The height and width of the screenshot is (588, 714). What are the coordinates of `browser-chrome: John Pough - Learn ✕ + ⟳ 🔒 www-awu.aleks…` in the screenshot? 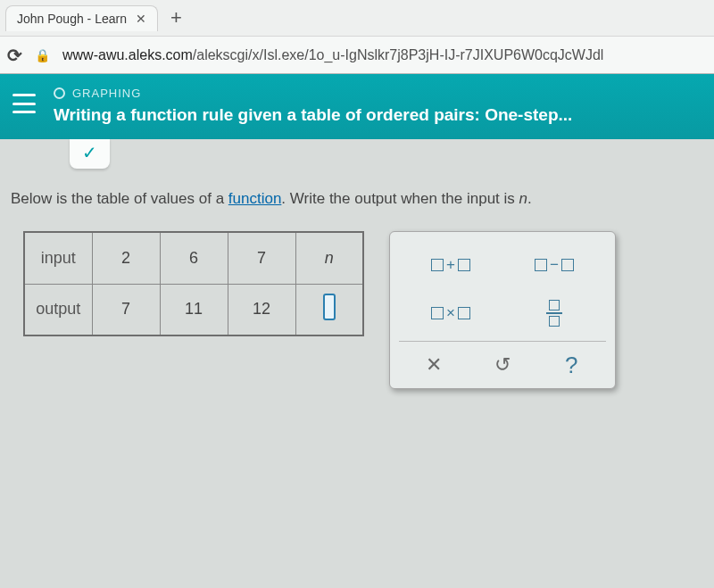 It's located at (357, 37).